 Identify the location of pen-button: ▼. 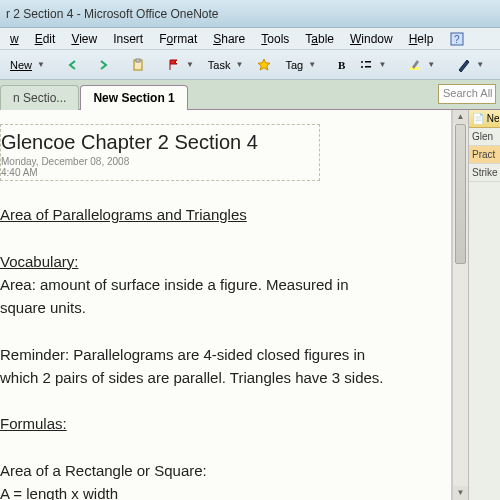
(470, 65).